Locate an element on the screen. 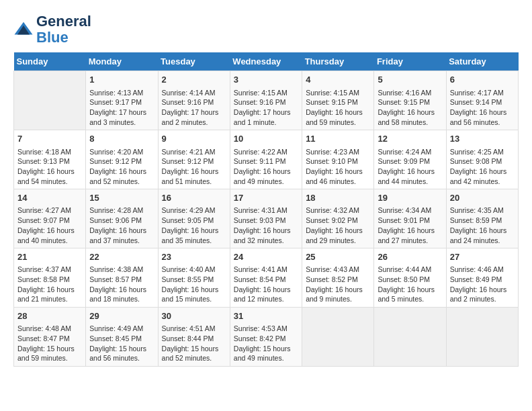  day-number: 11 is located at coordinates (338, 139).